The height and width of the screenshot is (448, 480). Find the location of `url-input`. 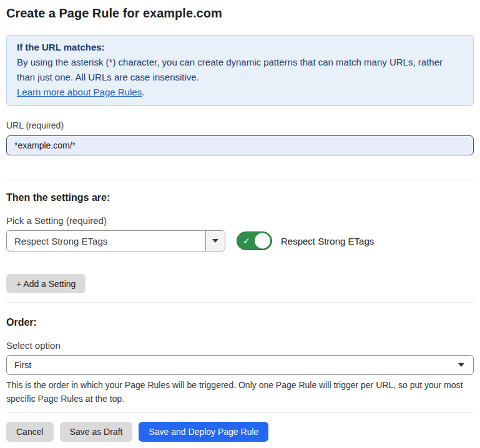

url-input is located at coordinates (240, 145).